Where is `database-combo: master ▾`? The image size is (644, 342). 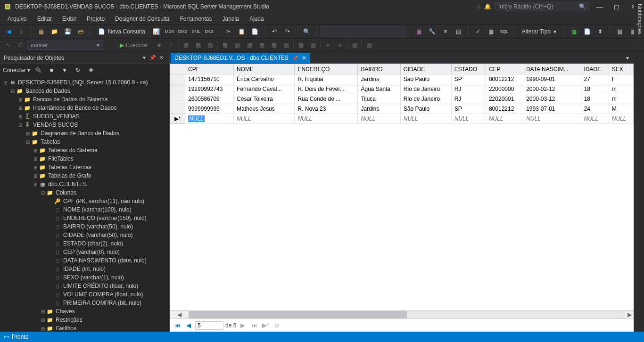 database-combo: master ▾ is located at coordinates (65, 45).